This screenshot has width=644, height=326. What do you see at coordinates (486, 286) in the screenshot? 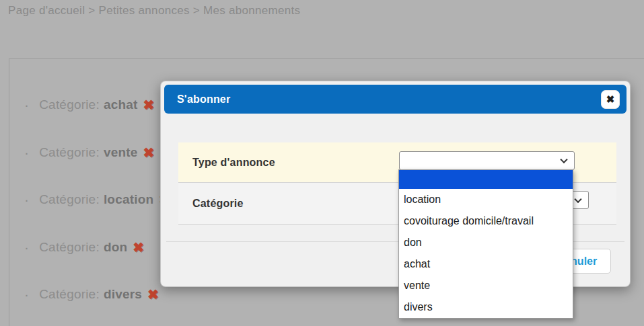
I see `dropdown-option: vente` at bounding box center [486, 286].